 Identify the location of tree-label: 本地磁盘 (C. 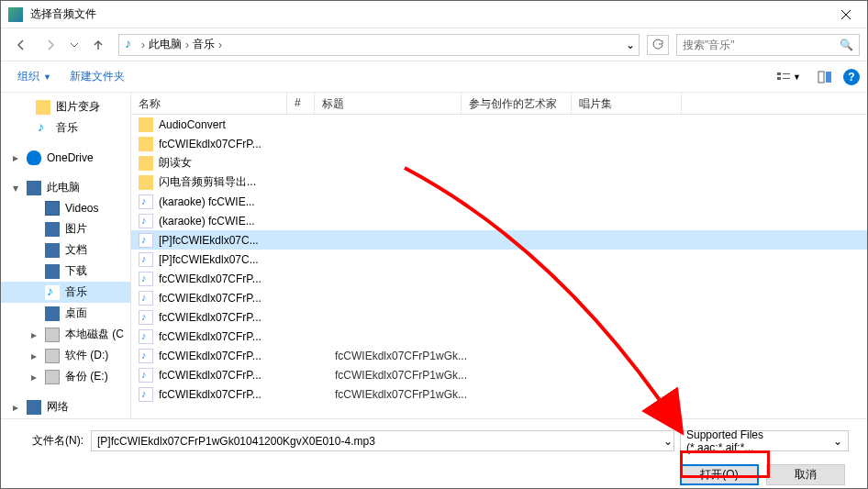
(95, 334).